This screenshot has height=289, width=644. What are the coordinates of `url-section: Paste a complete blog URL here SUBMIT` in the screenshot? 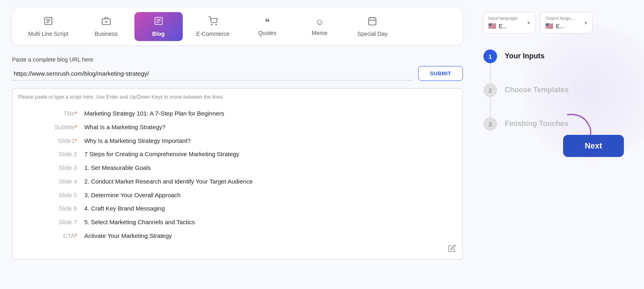 It's located at (237, 68).